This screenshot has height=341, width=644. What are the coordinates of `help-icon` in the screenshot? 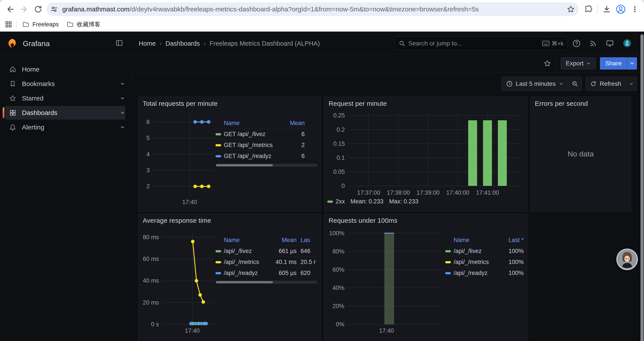 It's located at (576, 44).